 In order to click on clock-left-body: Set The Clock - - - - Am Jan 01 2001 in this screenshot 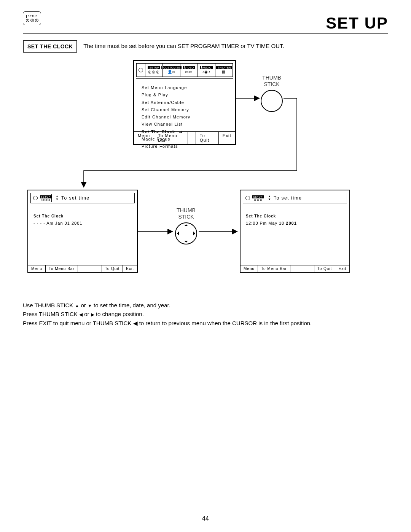, I will do `click(83, 216)`.